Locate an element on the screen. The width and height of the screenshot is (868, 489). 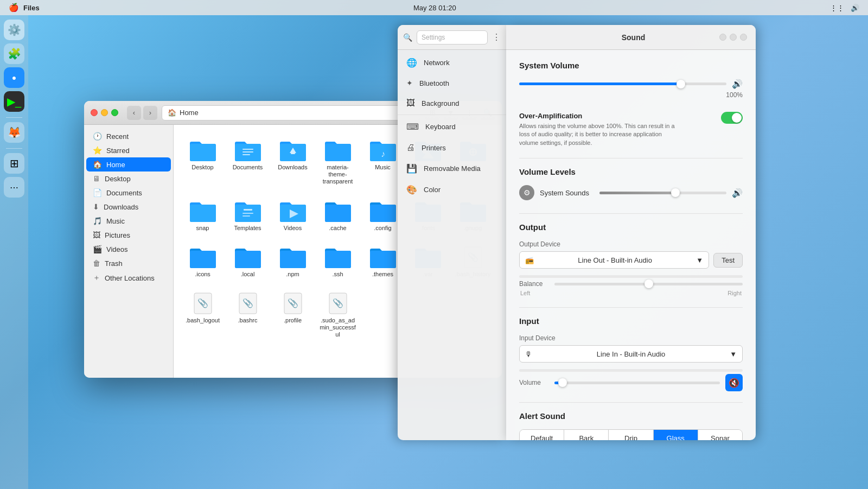
file-item-desktop: Desktop is located at coordinates (203, 162).